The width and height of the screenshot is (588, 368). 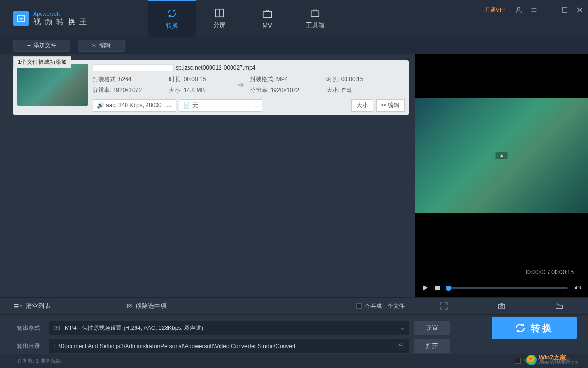 I want to click on filename-row: sp.jzsc.net000012-000027.mp4, so click(x=249, y=69).